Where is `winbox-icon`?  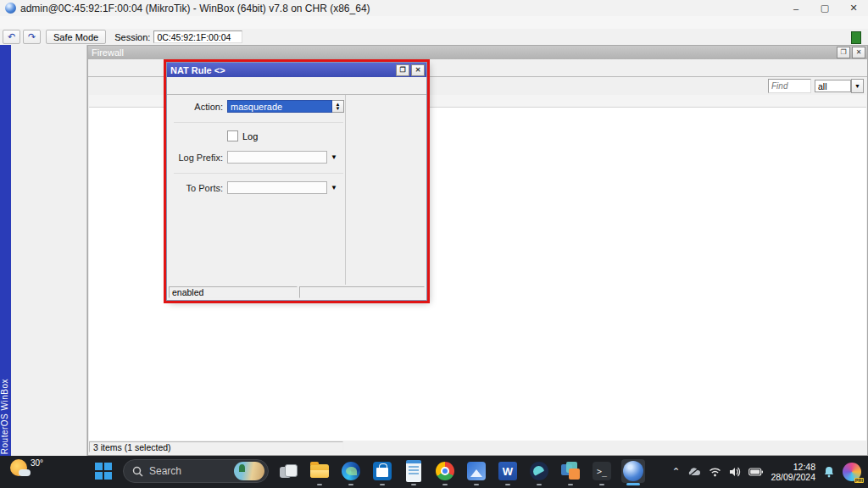
winbox-icon is located at coordinates (633, 471).